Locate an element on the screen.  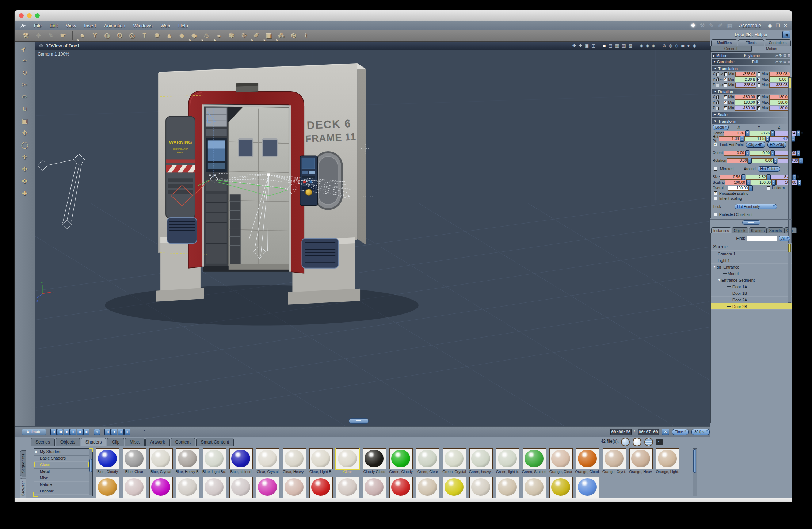
tab-scenes: Scenes is located at coordinates (43, 442).